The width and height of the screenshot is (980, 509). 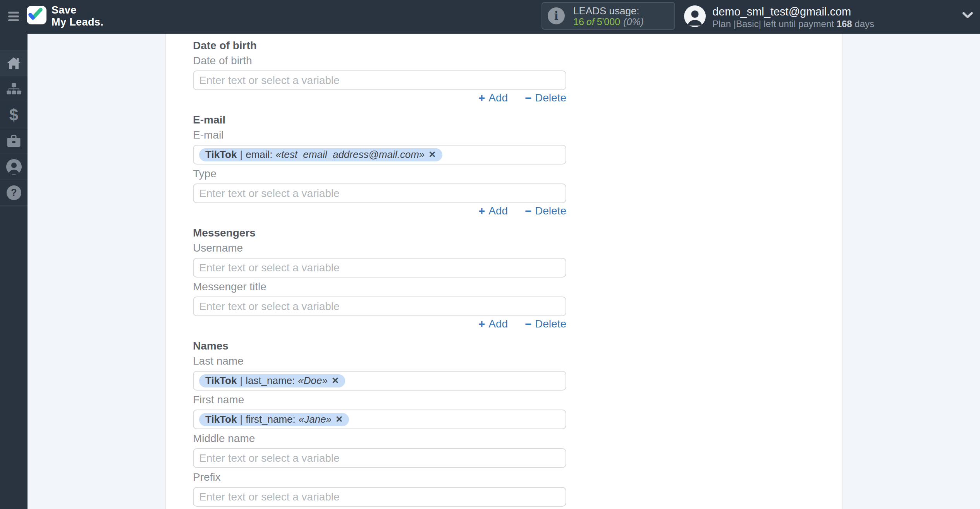 I want to click on briefcase-icon, so click(x=14, y=141).